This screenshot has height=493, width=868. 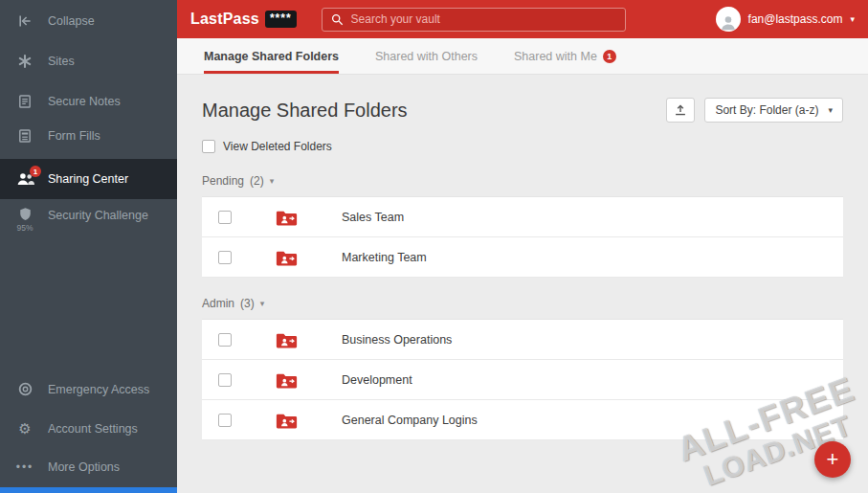 I want to click on search-icon, so click(x=337, y=19).